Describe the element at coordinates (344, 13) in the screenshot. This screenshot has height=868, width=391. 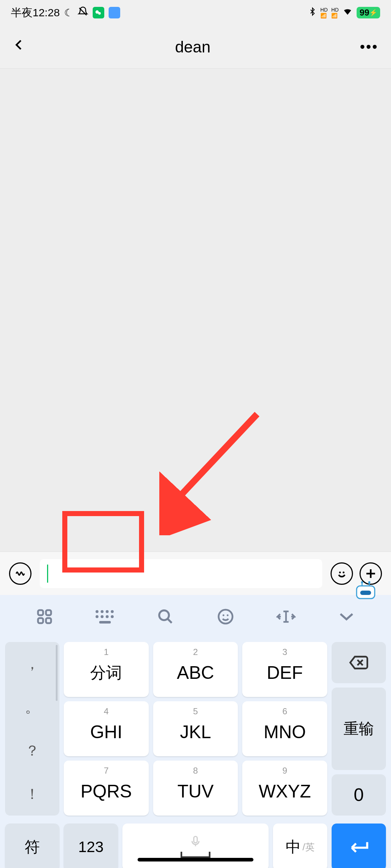
I see `status-right: HD📶 HD📶 99⚡` at that location.